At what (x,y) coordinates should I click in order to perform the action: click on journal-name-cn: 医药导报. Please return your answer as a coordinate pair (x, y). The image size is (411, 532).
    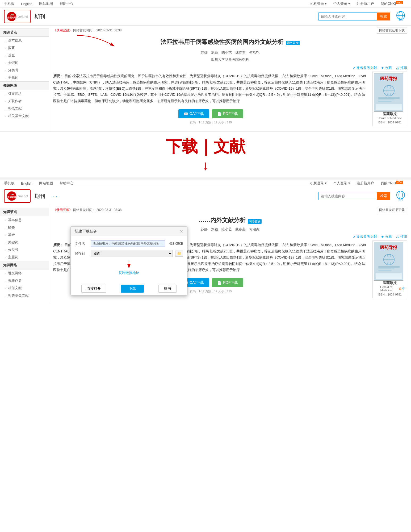
    Looking at the image, I should click on (390, 114).